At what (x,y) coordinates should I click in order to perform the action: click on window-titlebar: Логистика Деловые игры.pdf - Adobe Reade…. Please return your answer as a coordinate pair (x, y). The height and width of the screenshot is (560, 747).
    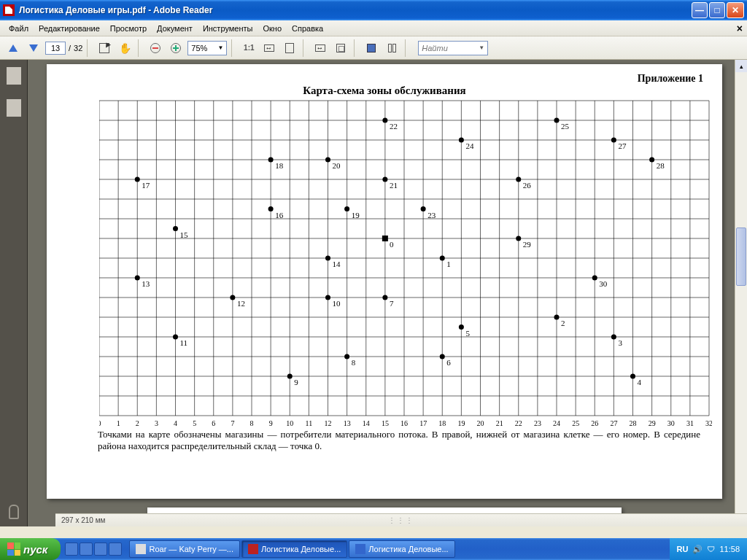
    Looking at the image, I should click on (374, 10).